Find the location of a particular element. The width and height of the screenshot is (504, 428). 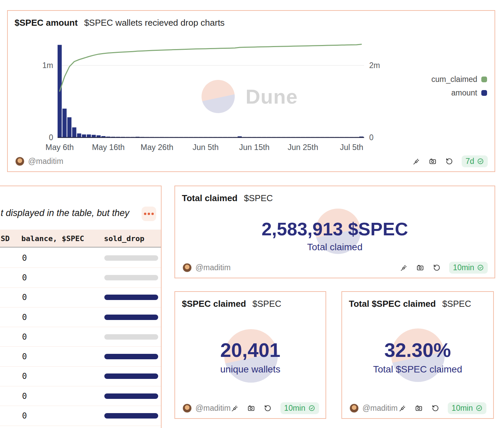

legend-item-cum_claimed: cum_claimed is located at coordinates (459, 79).